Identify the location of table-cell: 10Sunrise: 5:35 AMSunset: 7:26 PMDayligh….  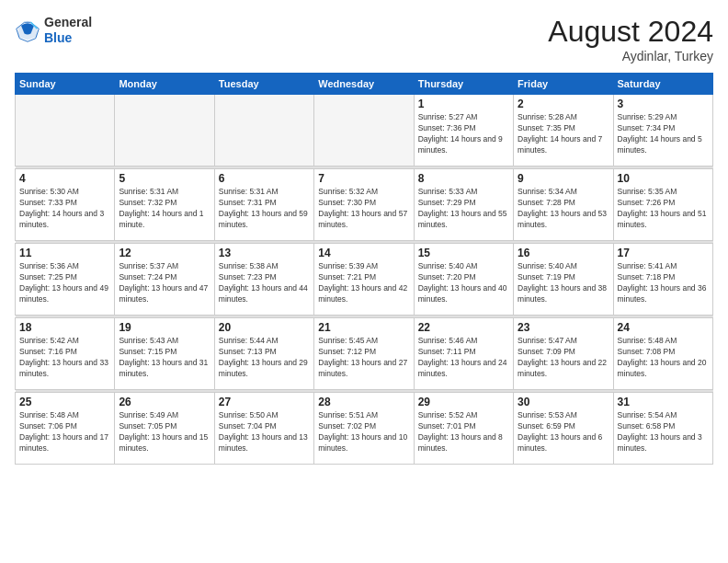
(663, 205).